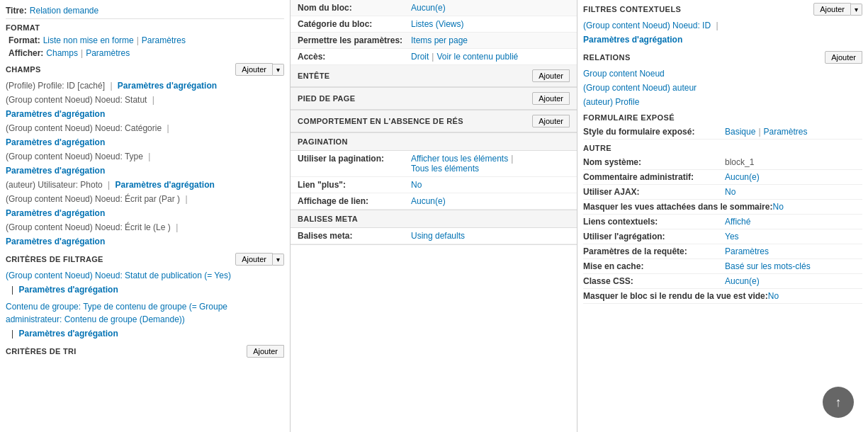 The height and width of the screenshot is (432, 868). Describe the element at coordinates (838, 402) in the screenshot. I see `back-to-top-button: ↑` at that location.